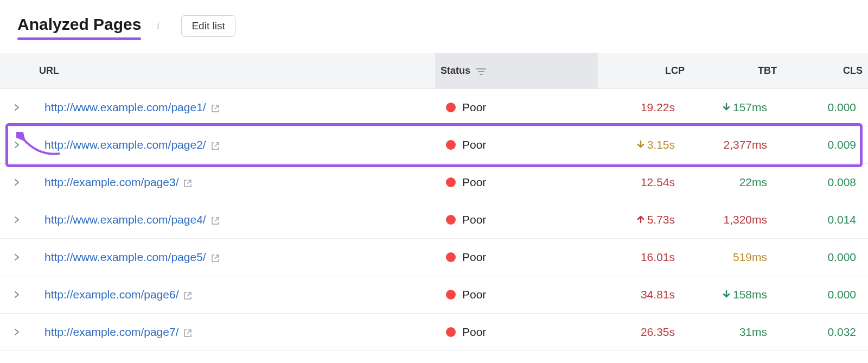 The width and height of the screenshot is (868, 363). What do you see at coordinates (208, 26) in the screenshot?
I see `edit-list-button: Edit list` at bounding box center [208, 26].